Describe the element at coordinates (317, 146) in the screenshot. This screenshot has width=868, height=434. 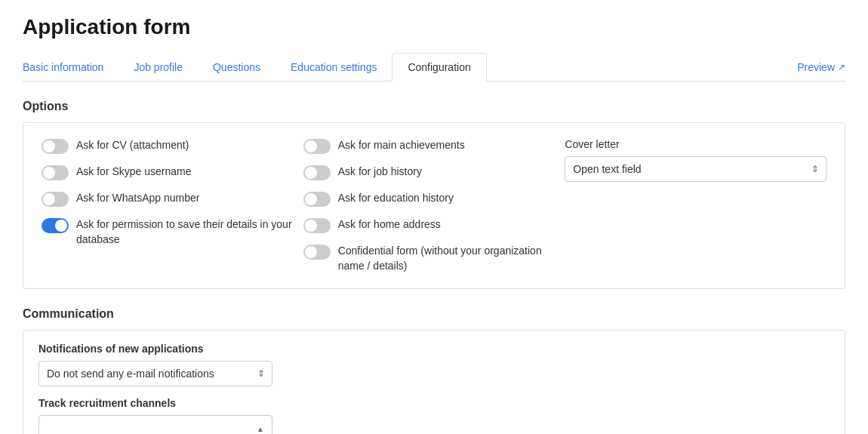
I see `toggle-ask-achievements` at that location.